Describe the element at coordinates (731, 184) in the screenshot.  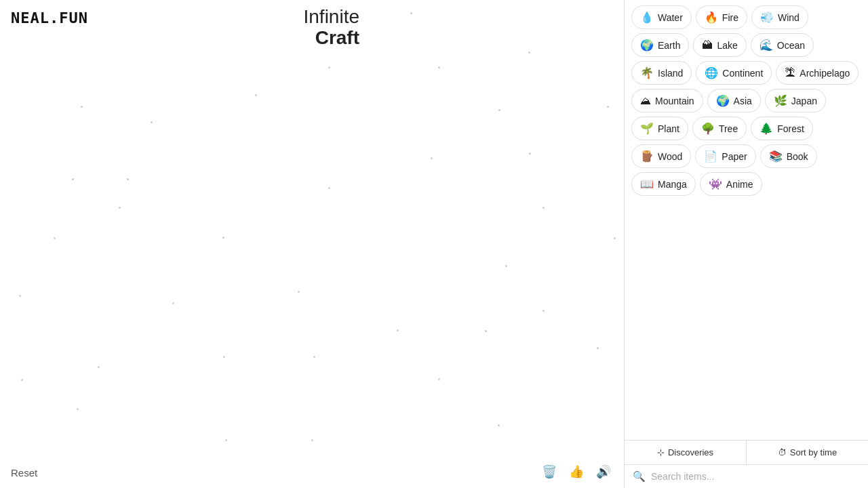
I see `item-anime: 👾Anime` at that location.